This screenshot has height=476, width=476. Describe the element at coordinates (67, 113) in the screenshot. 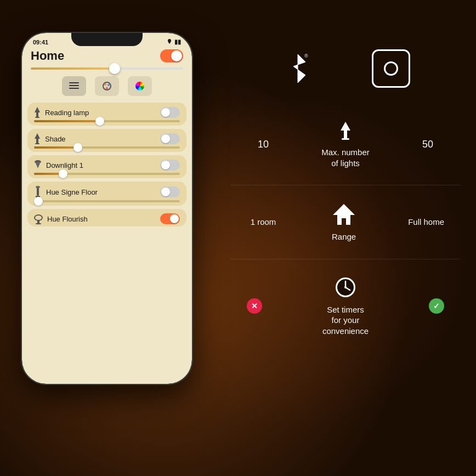

I see `light-name: Reading lamp` at that location.